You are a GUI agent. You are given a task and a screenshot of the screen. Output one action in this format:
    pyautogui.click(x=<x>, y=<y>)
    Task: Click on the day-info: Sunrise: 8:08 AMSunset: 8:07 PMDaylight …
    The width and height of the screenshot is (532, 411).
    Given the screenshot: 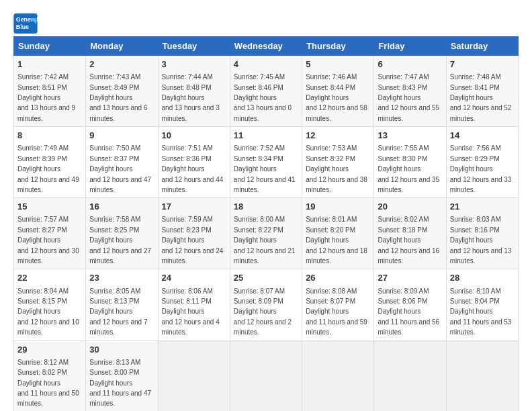 What is the action you would take?
    pyautogui.click(x=337, y=312)
    